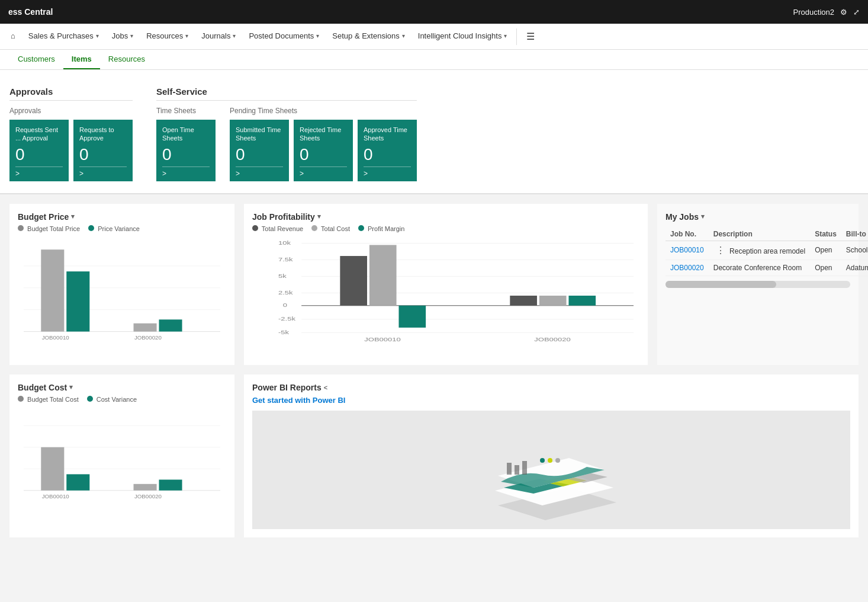 This screenshot has height=602, width=868. What do you see at coordinates (39, 134) in the screenshot?
I see `tile-label-requests-sent: Requests Sent ... Approval` at bounding box center [39, 134].